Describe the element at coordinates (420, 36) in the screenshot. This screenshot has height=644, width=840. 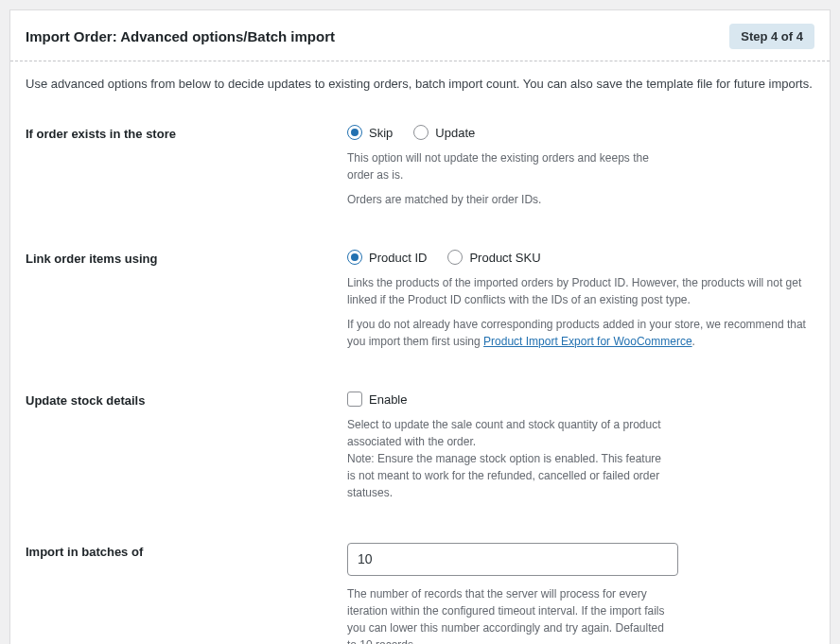
I see `panel-header: Import Order: Advanced options/Batch imp…` at that location.